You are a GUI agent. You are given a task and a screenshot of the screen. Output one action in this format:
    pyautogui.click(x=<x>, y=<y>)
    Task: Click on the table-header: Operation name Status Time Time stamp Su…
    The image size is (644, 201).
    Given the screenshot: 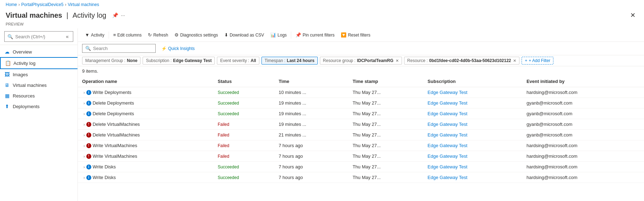 What is the action you would take?
    pyautogui.click(x=361, y=82)
    